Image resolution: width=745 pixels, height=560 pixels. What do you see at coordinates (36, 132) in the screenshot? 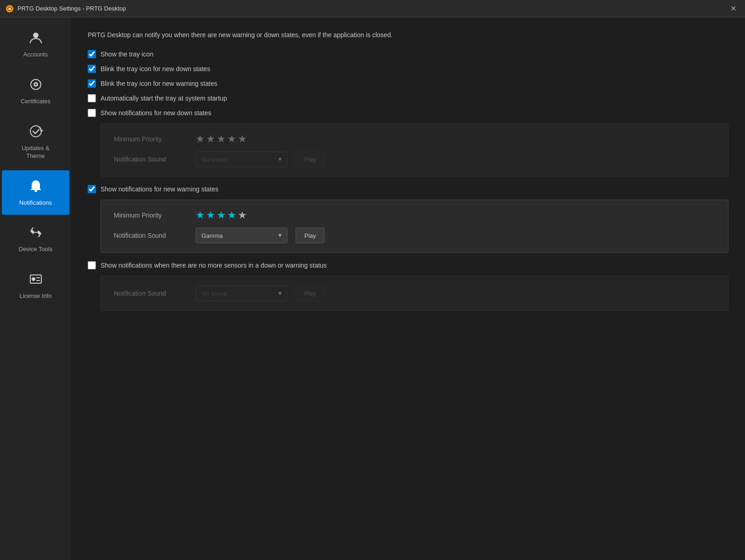
I see `updates-theme-icon` at bounding box center [36, 132].